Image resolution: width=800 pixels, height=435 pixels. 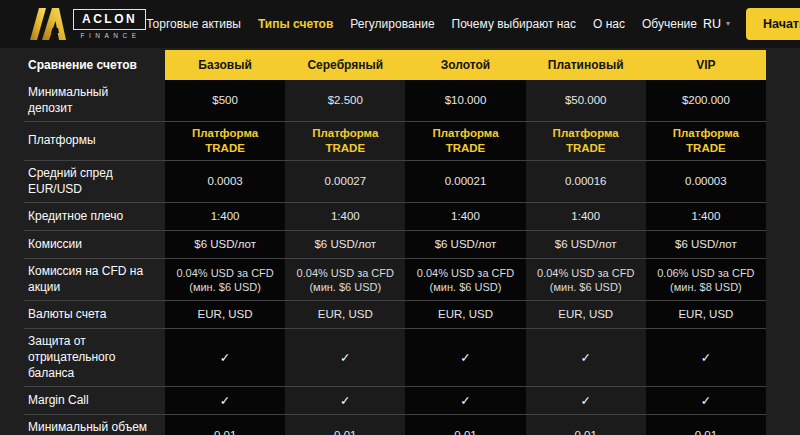 What do you see at coordinates (586, 65) in the screenshot?
I see `column-header: Платиновый` at bounding box center [586, 65].